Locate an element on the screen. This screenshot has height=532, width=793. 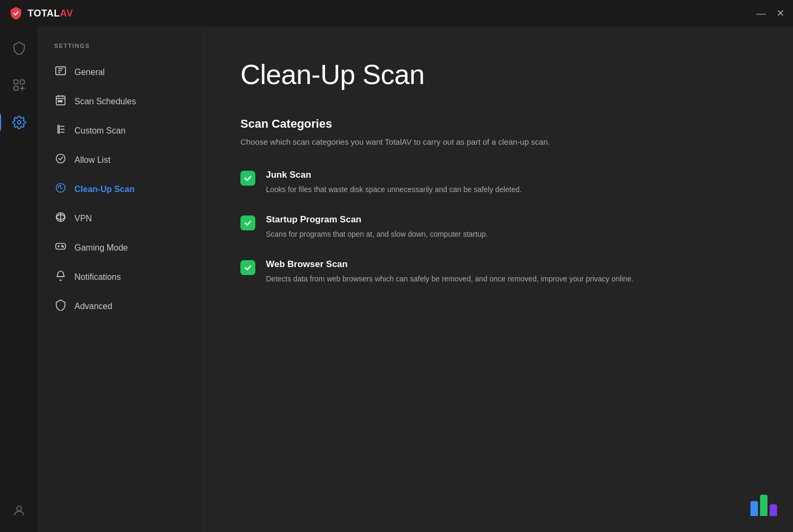
rail-icon-shield is located at coordinates (19, 48).